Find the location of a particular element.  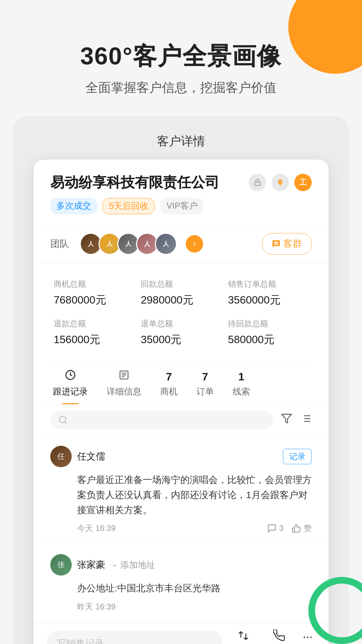

tag-vip: VIP客户 is located at coordinates (182, 206).